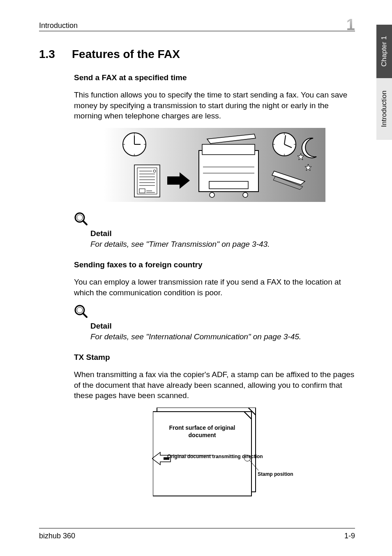  Describe the element at coordinates (214, 455) in the screenshot. I see `illustration-tx-stamp: Front surface of original document Origi…` at that location.